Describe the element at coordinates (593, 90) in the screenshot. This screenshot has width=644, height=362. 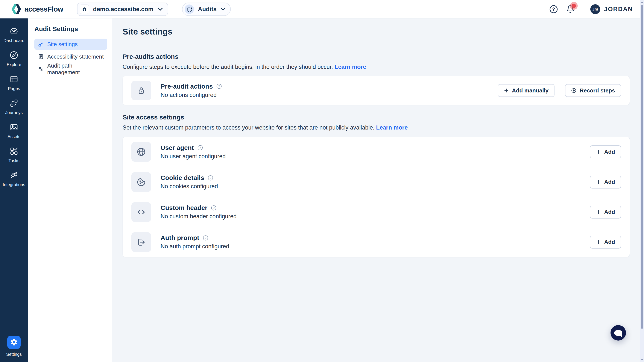
I see `record-steps-button: Record steps` at that location.